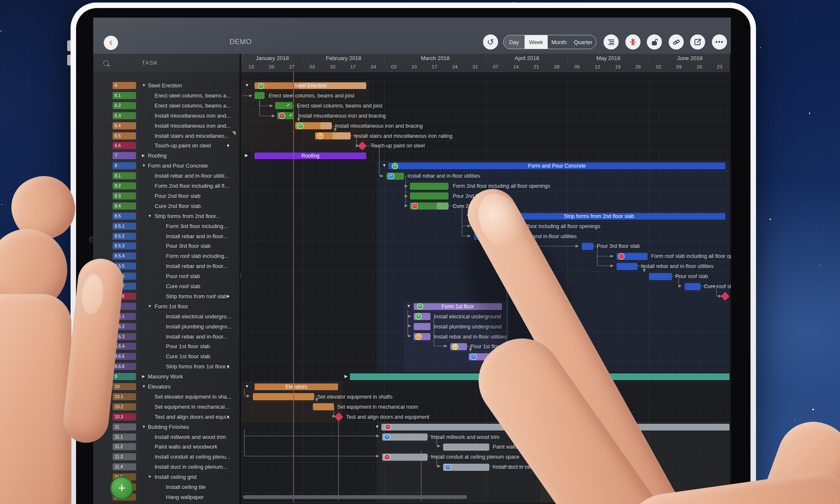 The image size is (840, 504). Describe the element at coordinates (297, 387) in the screenshot. I see `bar-label: Elevators` at that location.